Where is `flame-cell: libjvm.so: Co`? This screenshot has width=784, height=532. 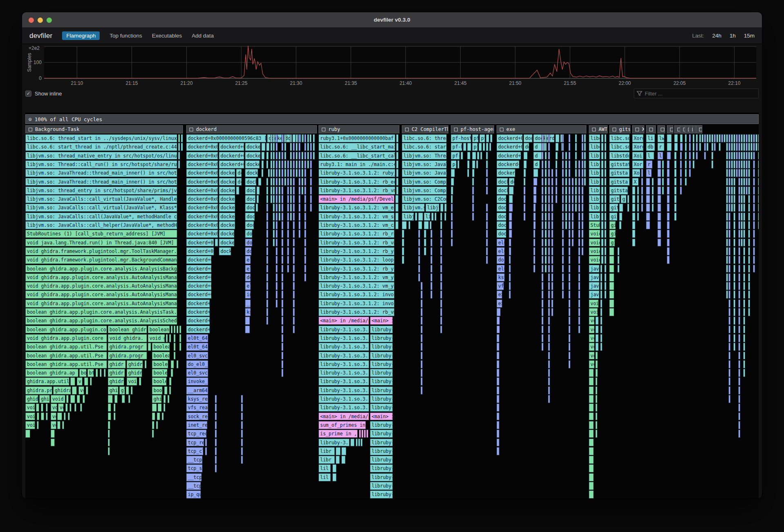 flame-cell: libjvm.so: Co is located at coordinates (413, 208).